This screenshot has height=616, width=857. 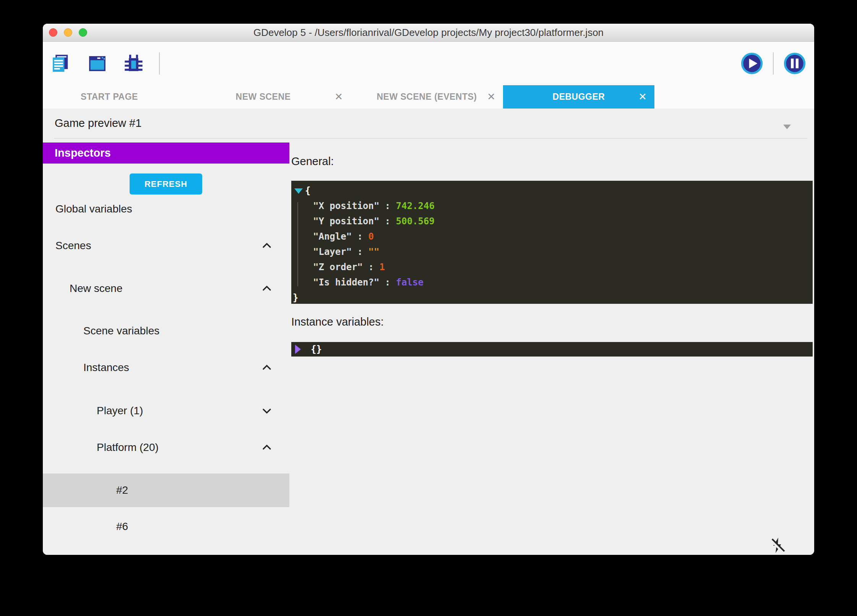 What do you see at coordinates (298, 349) in the screenshot?
I see `triangle-right-icon` at bounding box center [298, 349].